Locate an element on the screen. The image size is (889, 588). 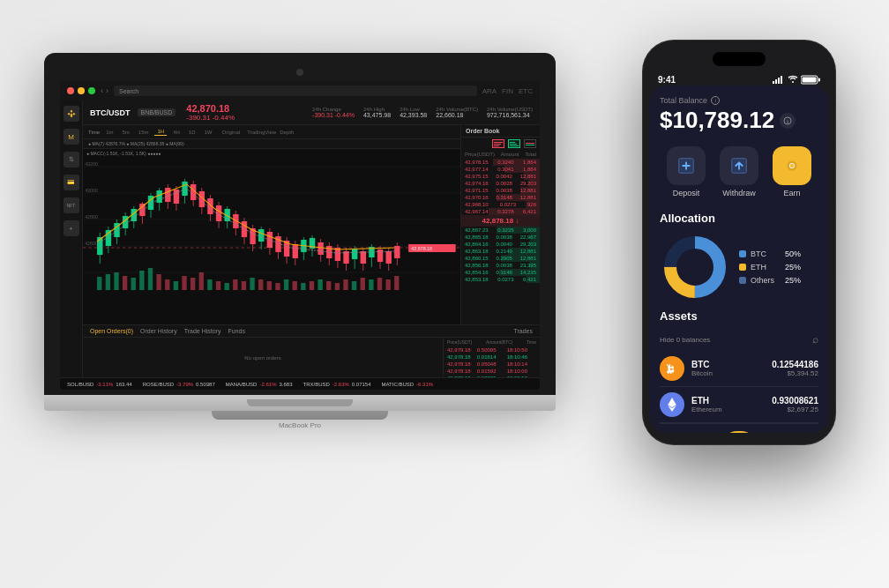
chart-tab-5m: 5m is located at coordinates (125, 132).